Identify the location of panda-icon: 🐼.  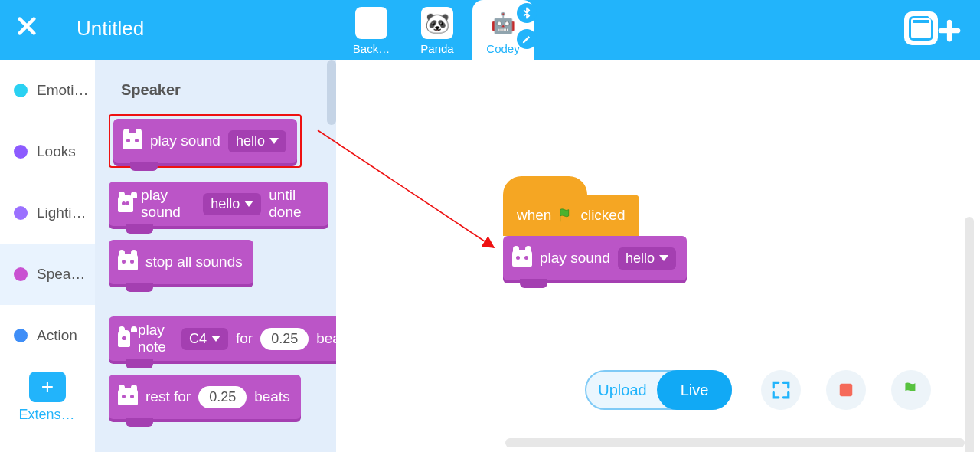
(437, 23).